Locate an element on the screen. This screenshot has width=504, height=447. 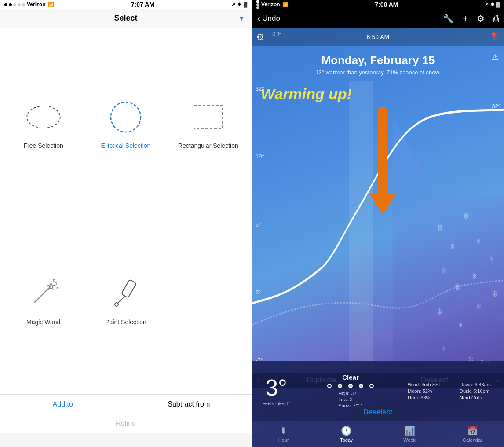
free-selection-icon is located at coordinates (44, 117).